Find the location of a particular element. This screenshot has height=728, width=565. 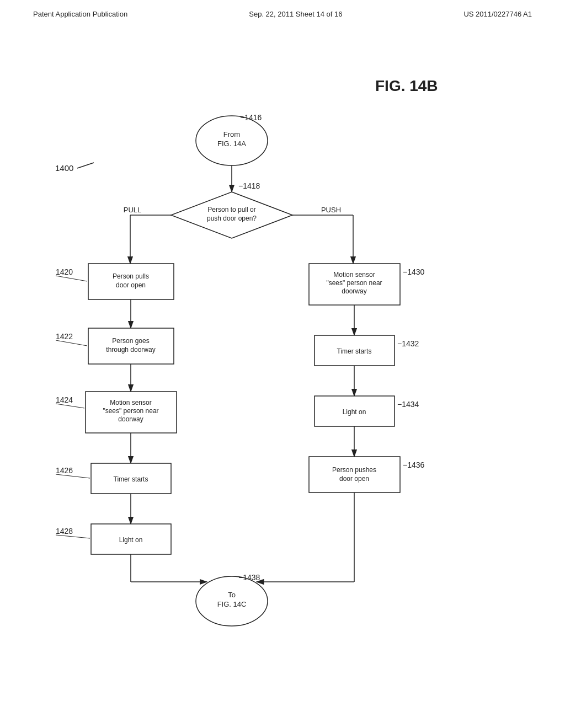

svg-text: −1418 is located at coordinates (249, 186).